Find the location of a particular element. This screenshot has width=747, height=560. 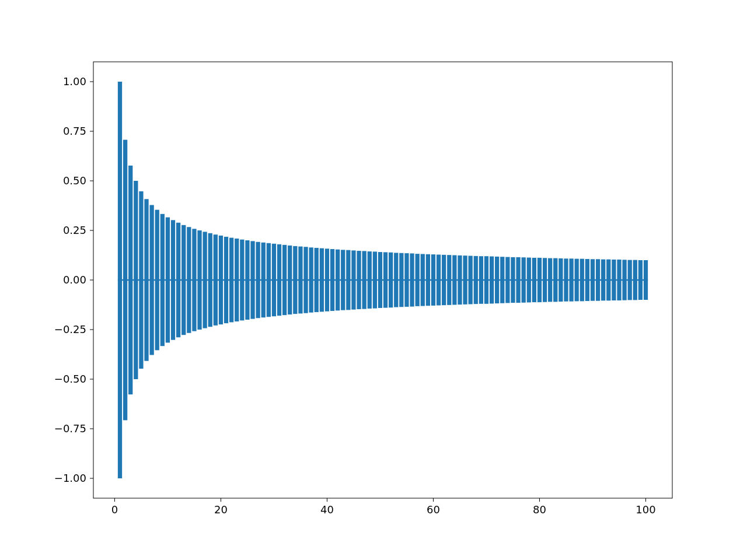

x-tick-label: 40 is located at coordinates (327, 510).